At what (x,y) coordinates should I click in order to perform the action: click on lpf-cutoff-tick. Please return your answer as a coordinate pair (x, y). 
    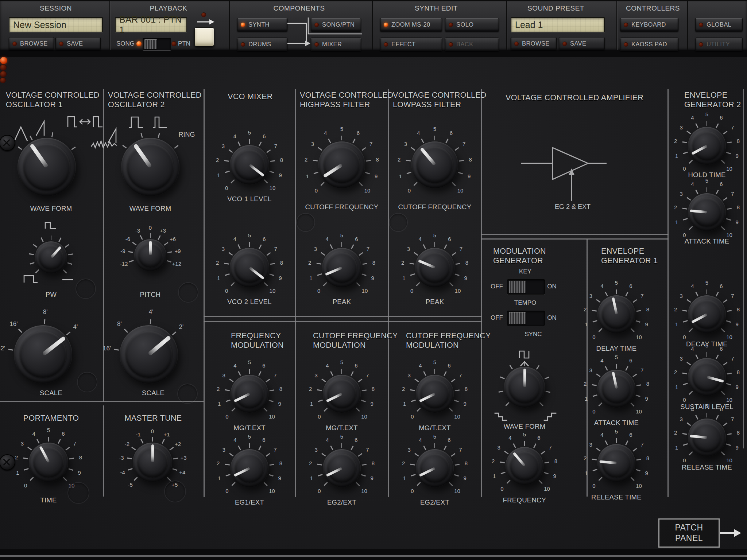
    Looking at the image, I should click on (416, 184).